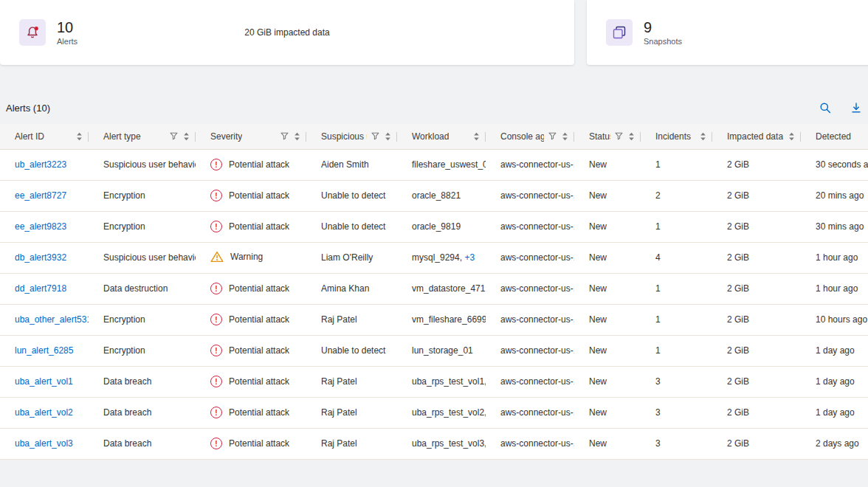 The height and width of the screenshot is (487, 868). What do you see at coordinates (437, 258) in the screenshot?
I see `workload-name: mysql_9294,` at bounding box center [437, 258].